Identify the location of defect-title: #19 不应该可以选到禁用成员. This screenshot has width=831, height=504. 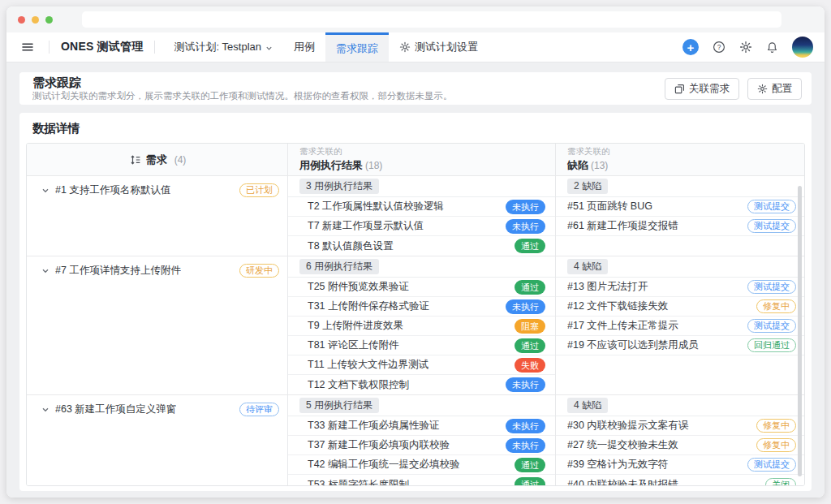
(654, 346).